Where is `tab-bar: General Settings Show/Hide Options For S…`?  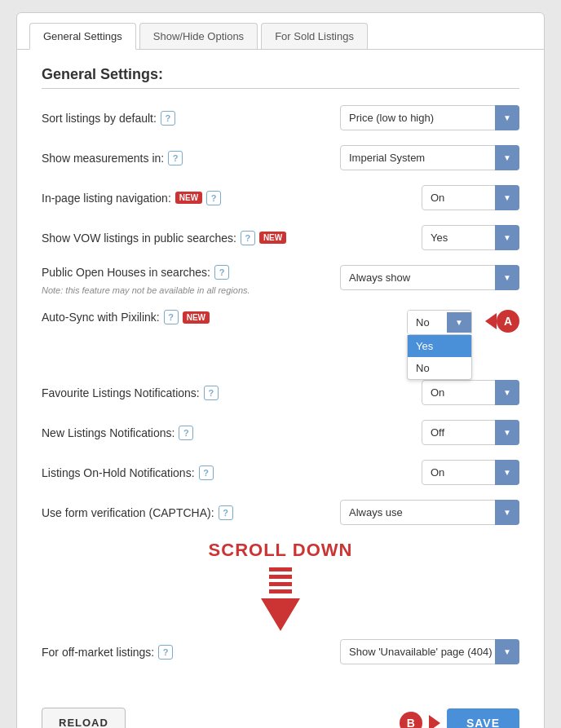 tab-bar: General Settings Show/Hide Options For S… is located at coordinates (280, 31).